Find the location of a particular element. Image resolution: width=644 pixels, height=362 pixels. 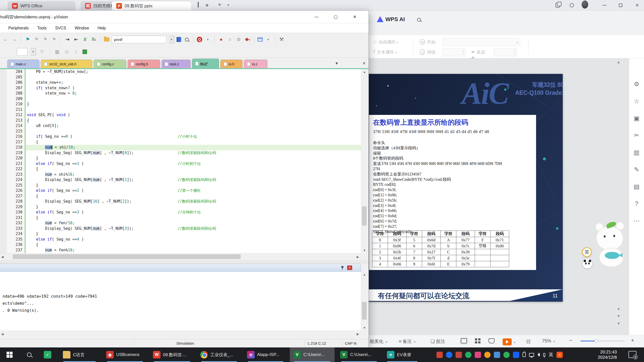

bookmark-icon: ⚑ is located at coordinates (28, 39).